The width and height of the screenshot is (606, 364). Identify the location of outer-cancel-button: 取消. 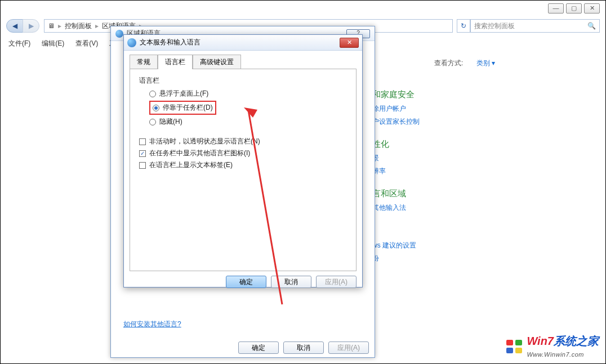
(304, 348).